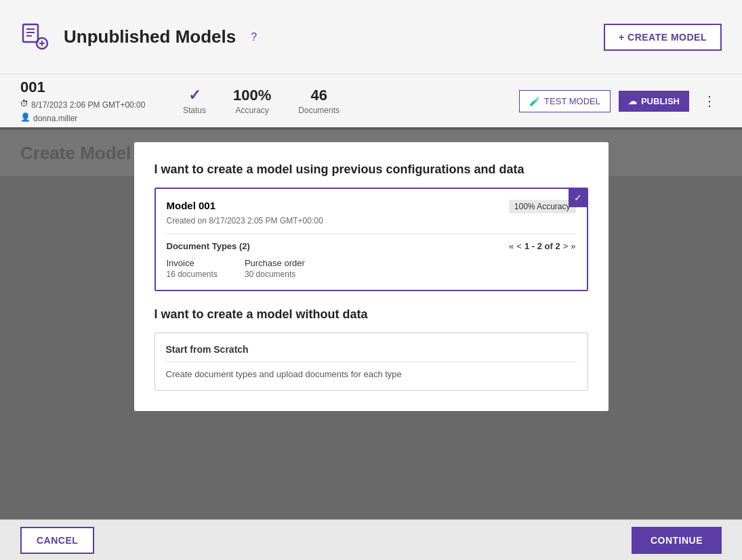 The width and height of the screenshot is (742, 560). Describe the element at coordinates (191, 206) in the screenshot. I see `model-card-name: Model 001` at that location.